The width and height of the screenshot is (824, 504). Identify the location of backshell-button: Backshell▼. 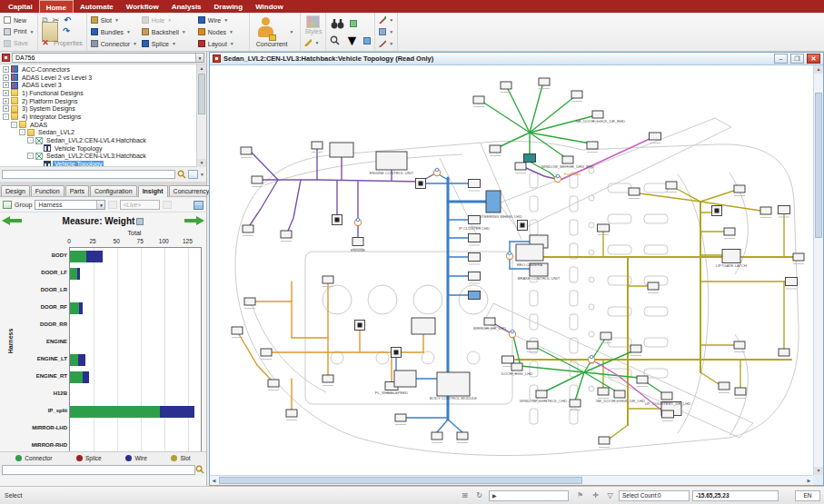
(170, 32).